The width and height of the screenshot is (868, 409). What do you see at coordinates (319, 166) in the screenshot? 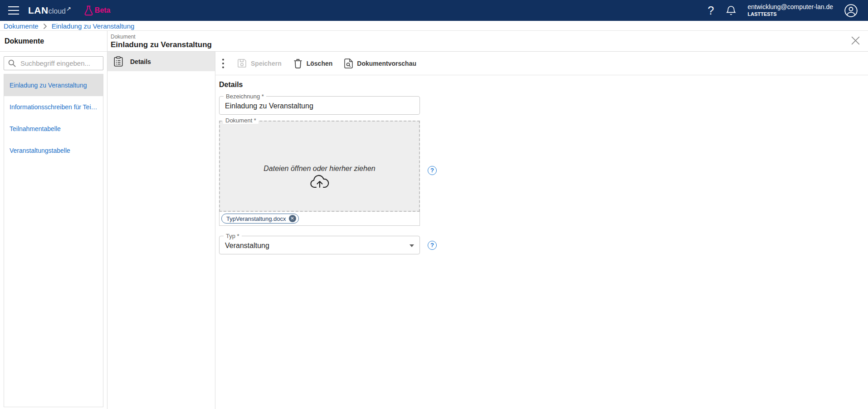
I see `file-dropzone: Dateien öffnen oder hierher ziehen` at bounding box center [319, 166].